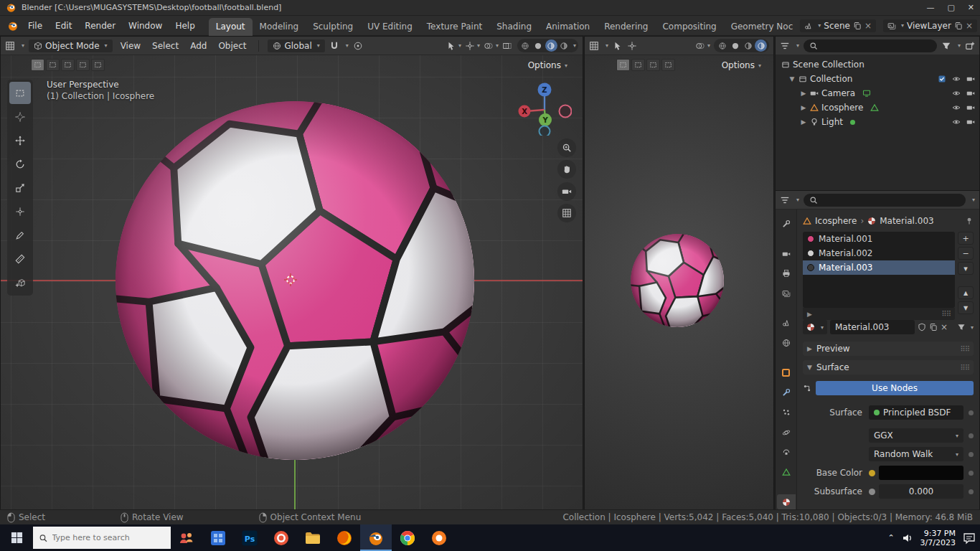  What do you see at coordinates (567, 169) in the screenshot?
I see `pan-hand-button` at bounding box center [567, 169].